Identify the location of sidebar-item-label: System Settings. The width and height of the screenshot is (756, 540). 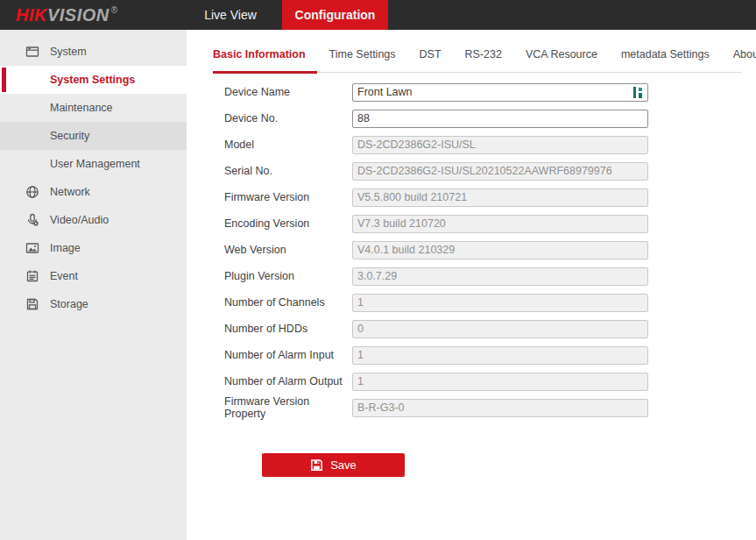
(93, 80).